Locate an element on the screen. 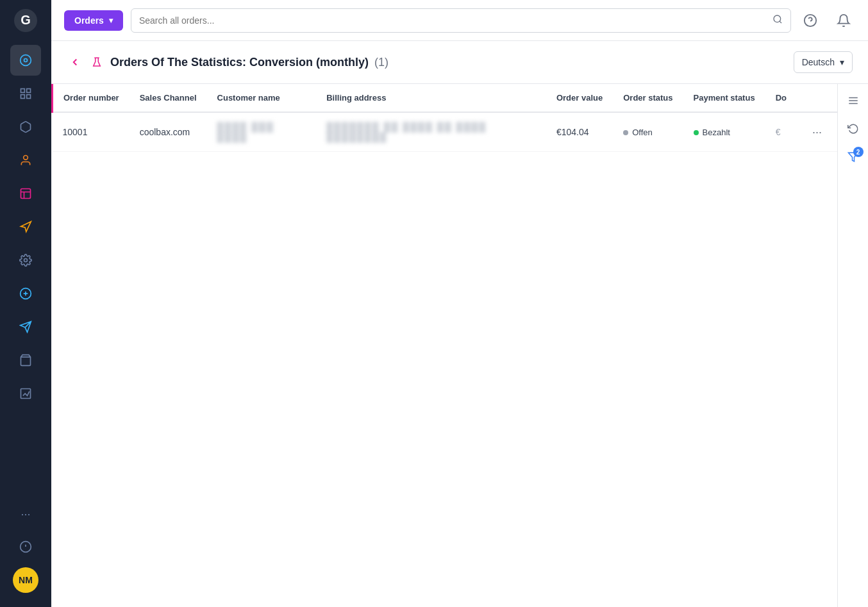  sidebar-more: ··· is located at coordinates (26, 514).